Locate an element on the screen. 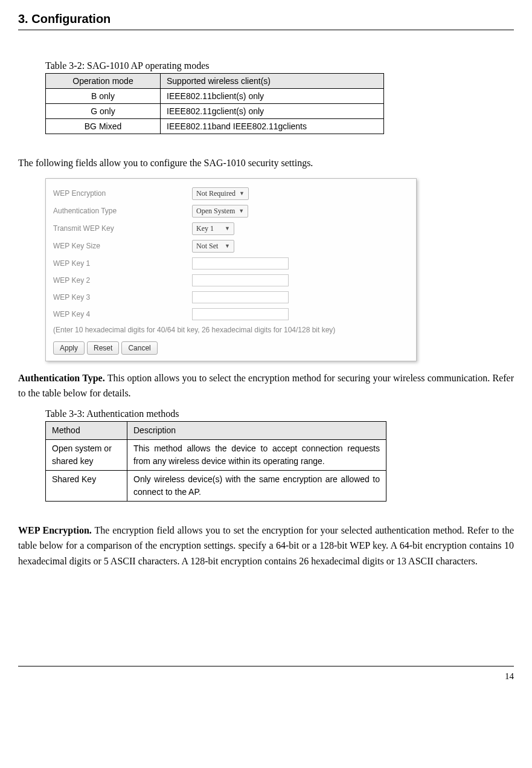 The width and height of the screenshot is (532, 768). auth-methods-table: Method Description Open system or shared… is located at coordinates (216, 462).